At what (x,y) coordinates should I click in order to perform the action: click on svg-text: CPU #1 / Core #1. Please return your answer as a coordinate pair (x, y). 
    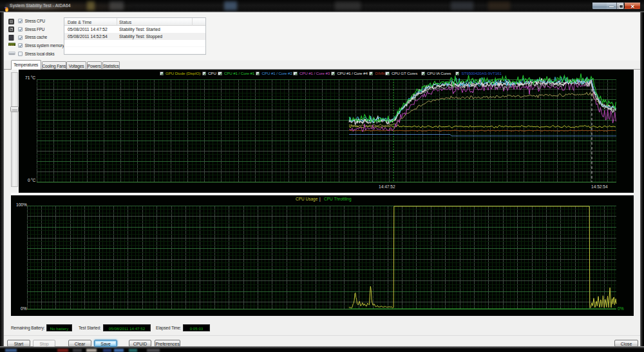
    Looking at the image, I should click on (240, 73).